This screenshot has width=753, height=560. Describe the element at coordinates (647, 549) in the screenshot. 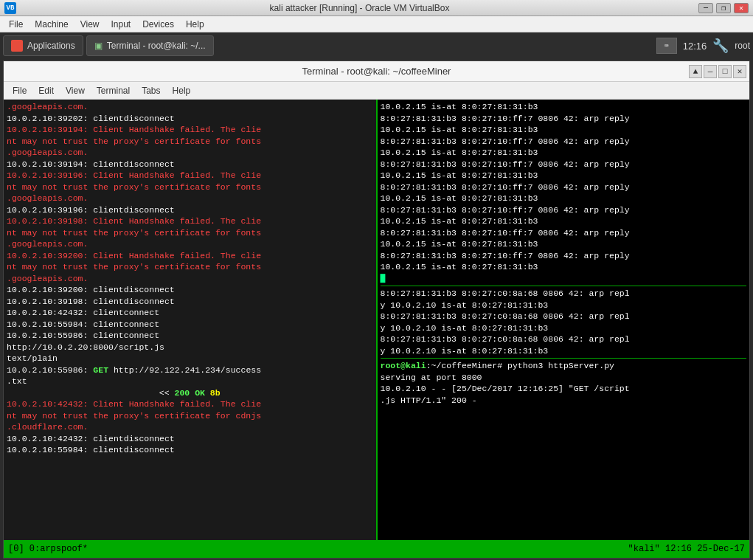

I see `tmux-session-name: "kali"` at that location.